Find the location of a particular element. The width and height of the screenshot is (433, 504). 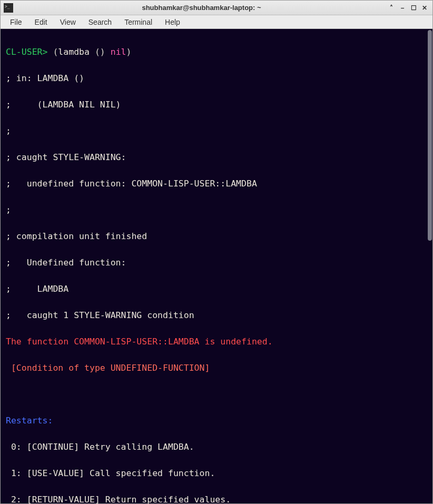

input-args: () is located at coordinates (97, 52).